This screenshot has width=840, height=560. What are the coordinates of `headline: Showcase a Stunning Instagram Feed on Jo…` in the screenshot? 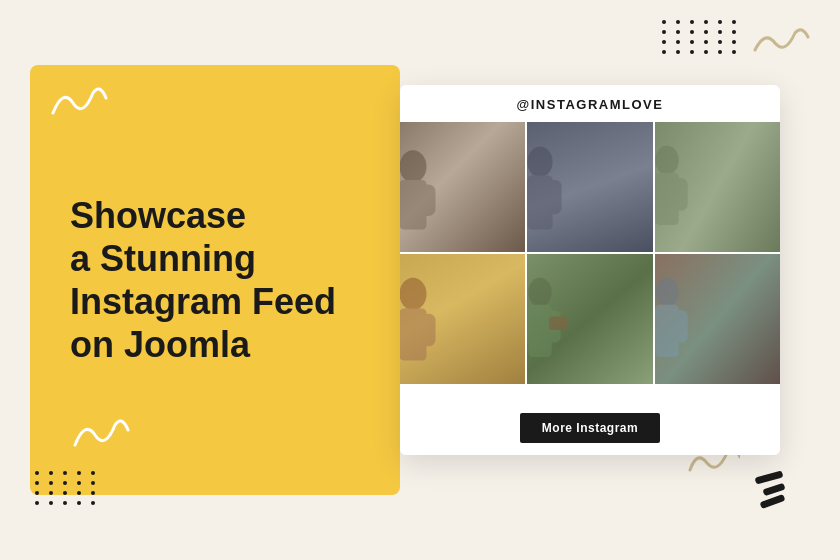 It's located at (203, 280).